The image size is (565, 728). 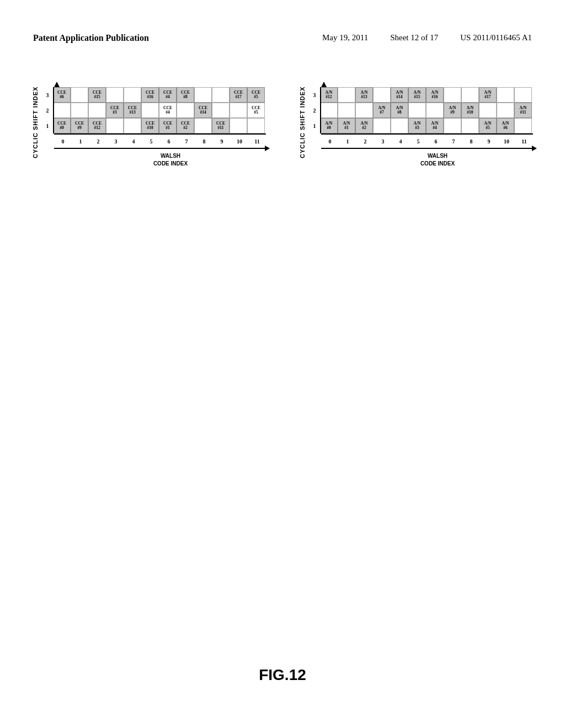 What do you see at coordinates (282, 675) in the screenshot?
I see `figure-label: FIG.12` at bounding box center [282, 675].